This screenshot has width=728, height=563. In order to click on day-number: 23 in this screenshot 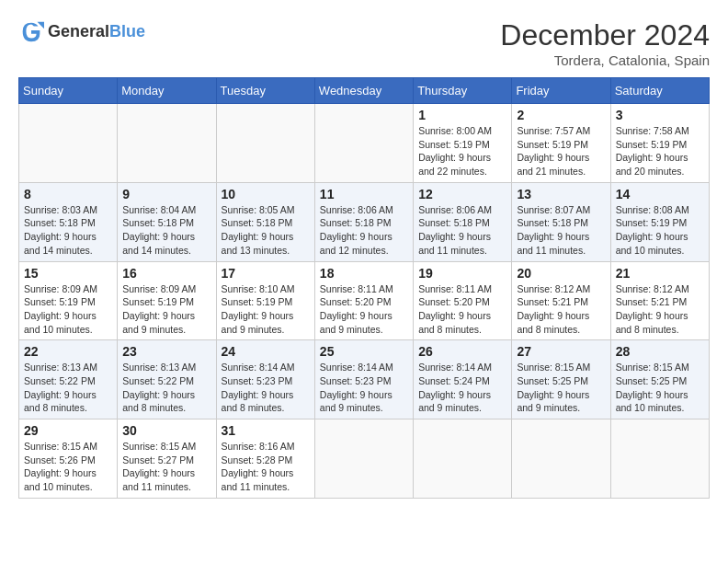, I will do `click(166, 351)`.